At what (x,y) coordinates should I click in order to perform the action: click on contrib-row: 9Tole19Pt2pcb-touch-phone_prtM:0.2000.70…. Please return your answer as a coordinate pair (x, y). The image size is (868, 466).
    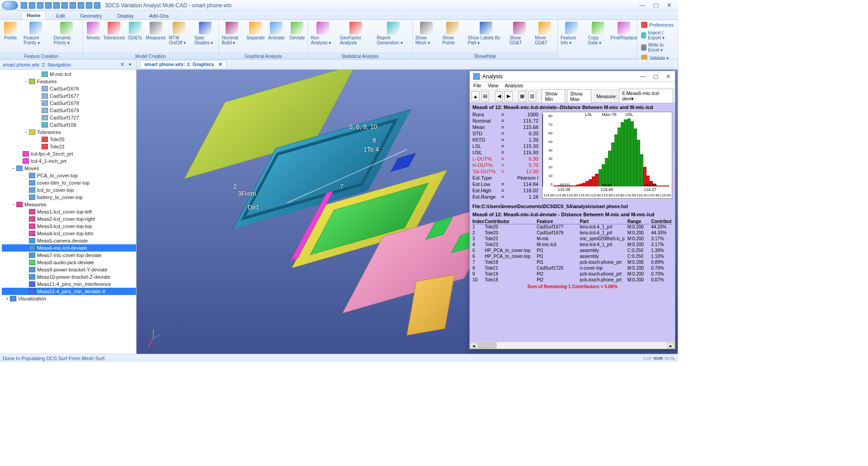
    Looking at the image, I should click on (572, 274).